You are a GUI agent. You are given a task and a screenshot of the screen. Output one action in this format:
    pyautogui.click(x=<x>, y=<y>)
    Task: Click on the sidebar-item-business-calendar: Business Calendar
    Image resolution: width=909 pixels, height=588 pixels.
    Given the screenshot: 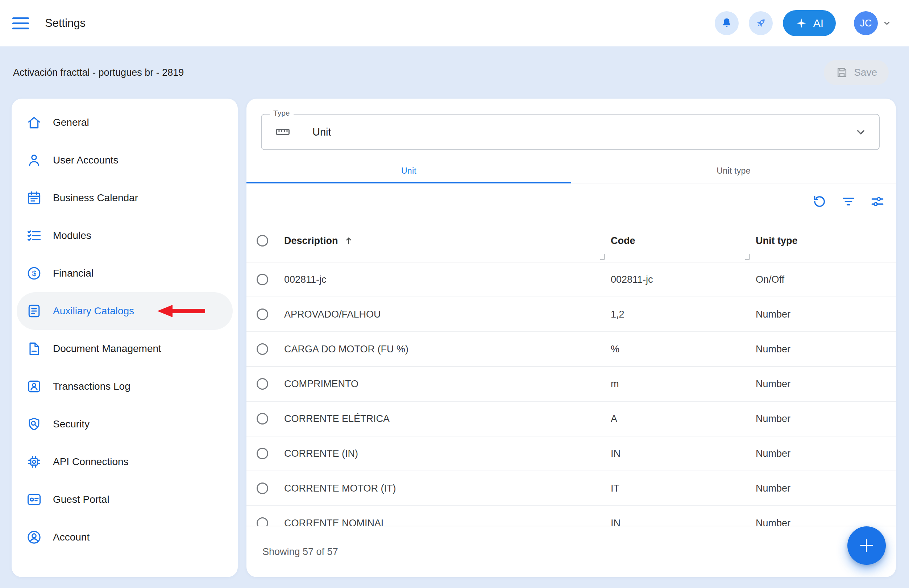 What is the action you would take?
    pyautogui.click(x=124, y=198)
    